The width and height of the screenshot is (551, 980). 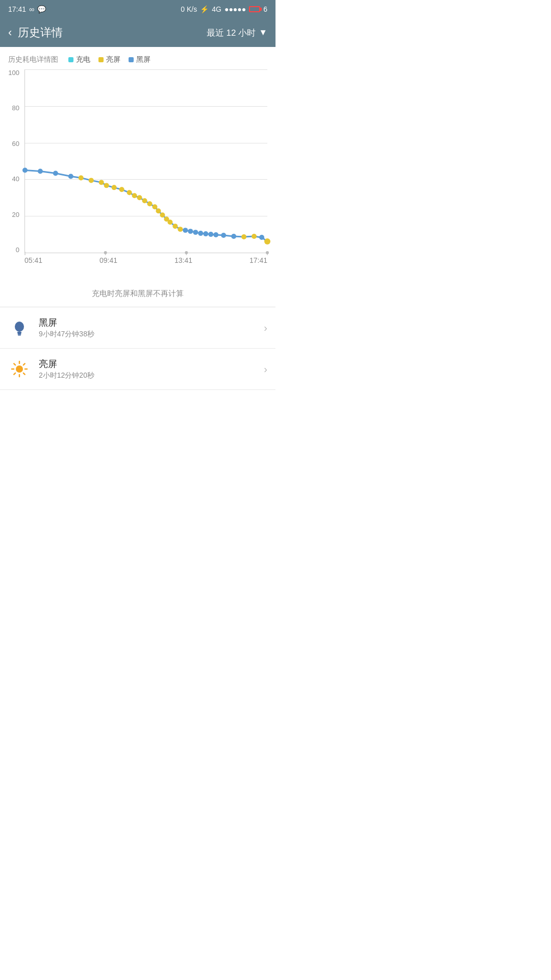 What do you see at coordinates (36, 33) in the screenshot?
I see `header-left: ‹ 历史详情` at bounding box center [36, 33].